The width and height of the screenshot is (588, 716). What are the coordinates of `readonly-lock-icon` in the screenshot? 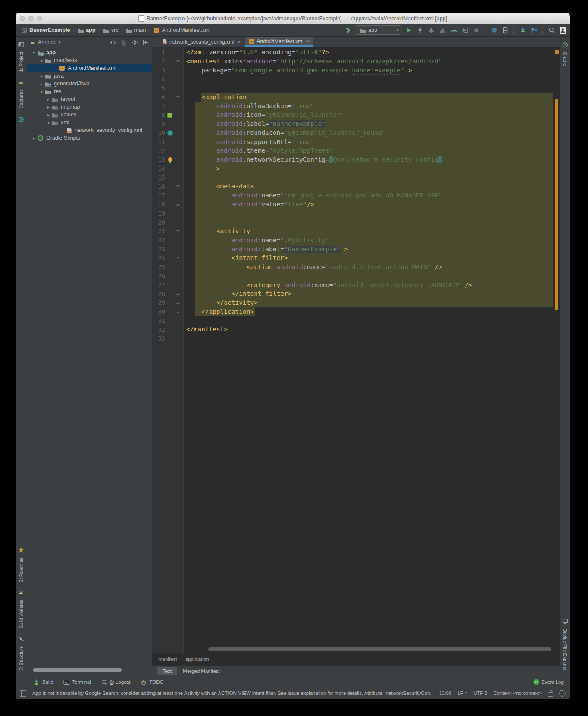 It's located at (550, 694).